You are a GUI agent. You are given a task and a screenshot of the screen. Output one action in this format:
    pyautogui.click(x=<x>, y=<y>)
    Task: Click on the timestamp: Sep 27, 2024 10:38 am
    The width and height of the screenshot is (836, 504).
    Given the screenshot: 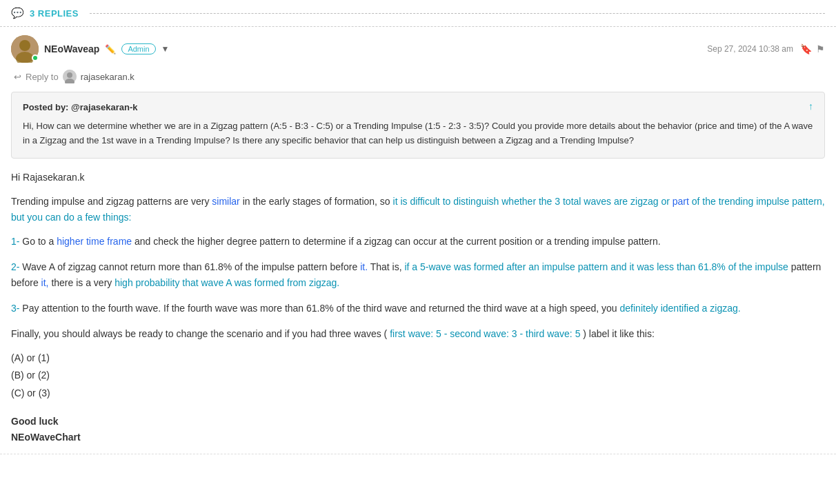 What is the action you would take?
    pyautogui.click(x=750, y=49)
    